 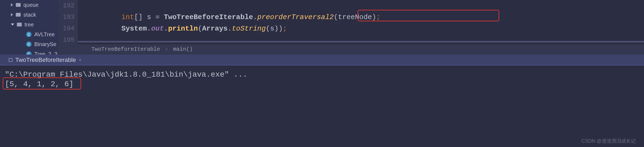 I want to click on breadcrumb-class: TwoTreeBeforeIterable, so click(x=126, y=49).